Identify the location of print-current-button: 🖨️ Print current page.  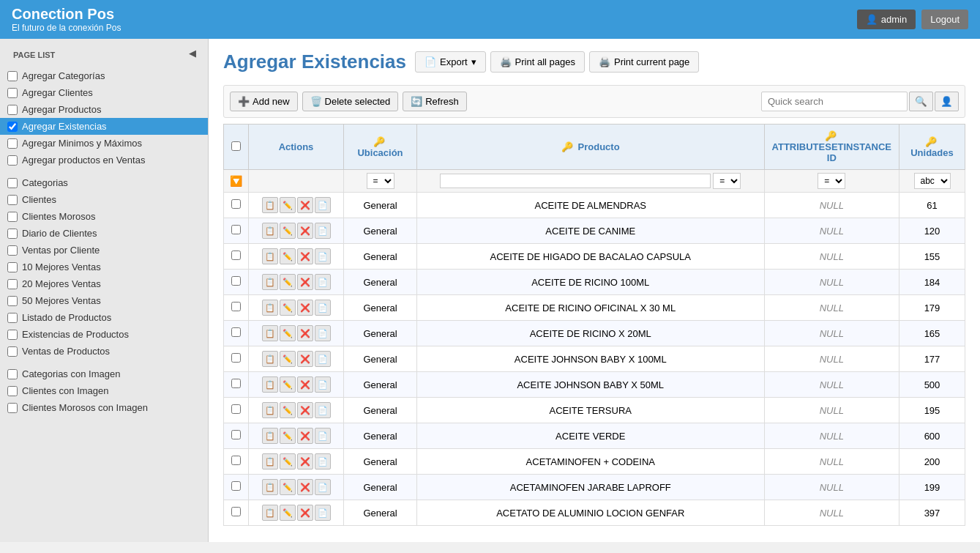
(644, 62).